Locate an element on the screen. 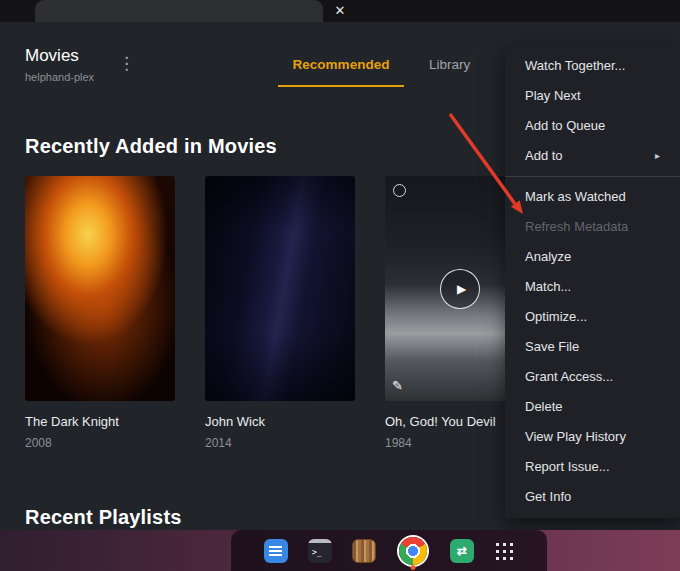 The height and width of the screenshot is (571, 680). browser-tab is located at coordinates (179, 11).